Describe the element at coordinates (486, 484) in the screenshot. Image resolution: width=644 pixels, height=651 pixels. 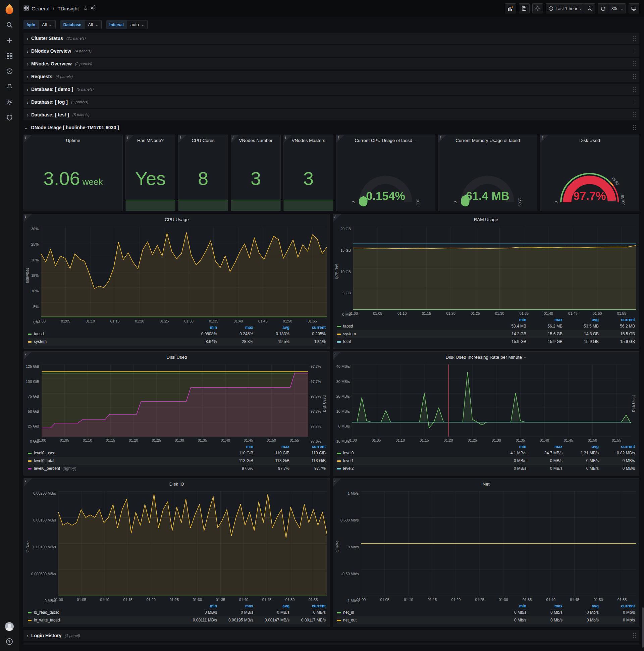
I see `panel-title: Net` at that location.